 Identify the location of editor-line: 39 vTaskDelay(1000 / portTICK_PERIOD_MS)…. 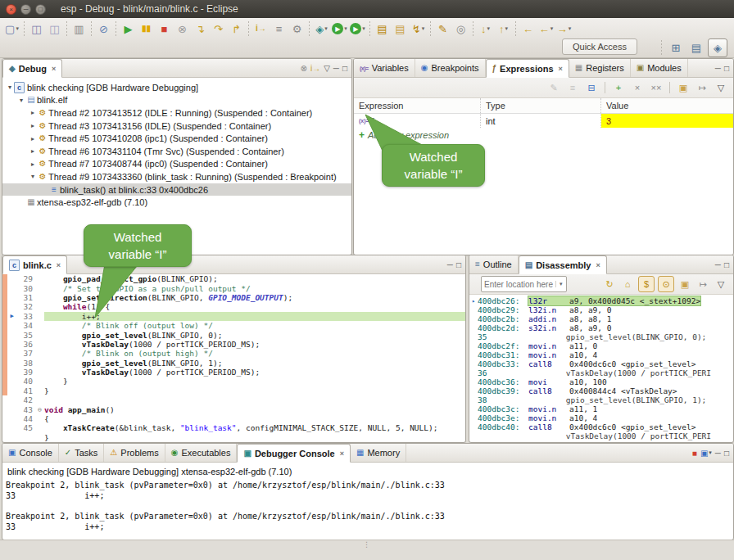
(234, 372).